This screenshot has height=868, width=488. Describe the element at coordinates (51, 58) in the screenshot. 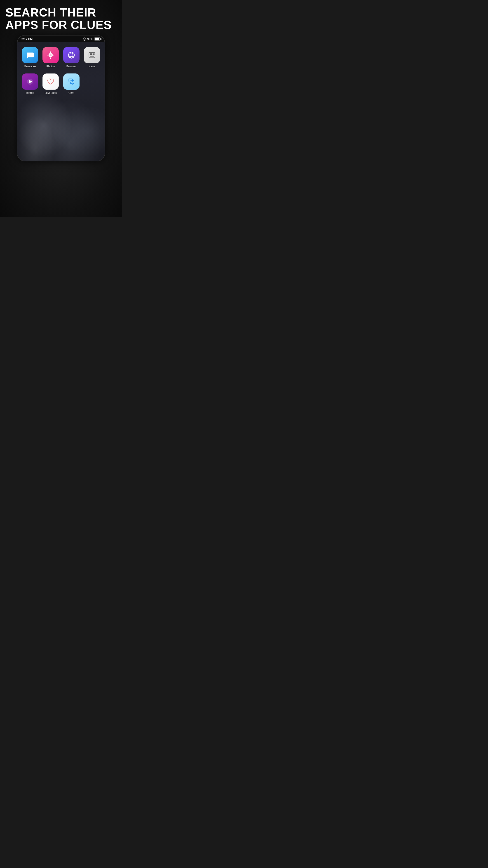

I see `app-photos: Photos` at that location.